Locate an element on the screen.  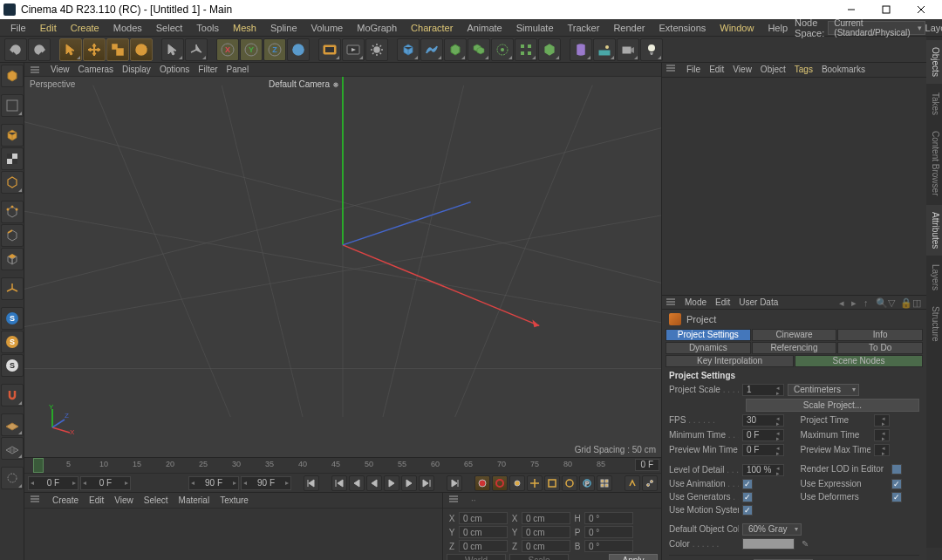
misc-mode is located at coordinates (12, 478).